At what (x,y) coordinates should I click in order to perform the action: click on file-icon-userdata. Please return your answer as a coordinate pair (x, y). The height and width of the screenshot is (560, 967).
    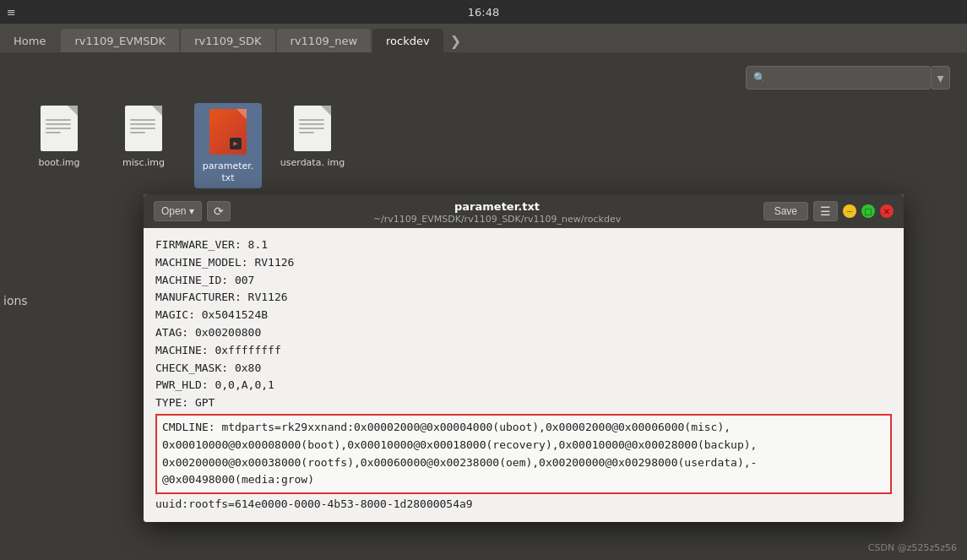
    Looking at the image, I should click on (312, 128).